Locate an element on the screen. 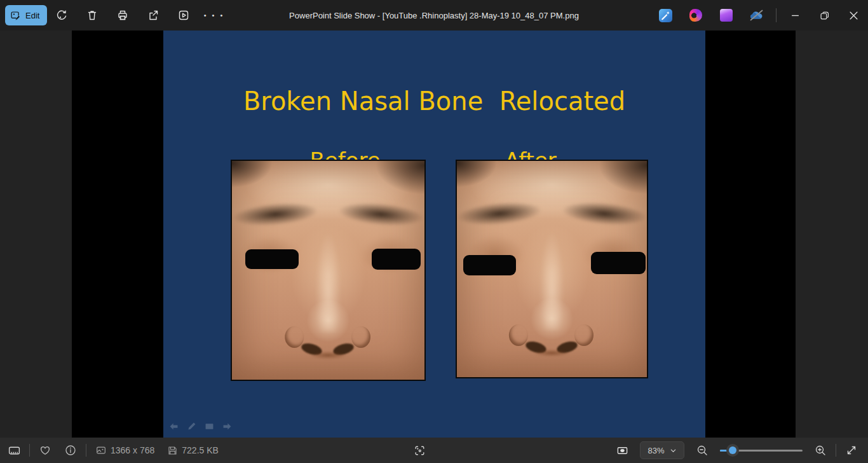 The image size is (868, 463). next-slide-button is located at coordinates (227, 426).